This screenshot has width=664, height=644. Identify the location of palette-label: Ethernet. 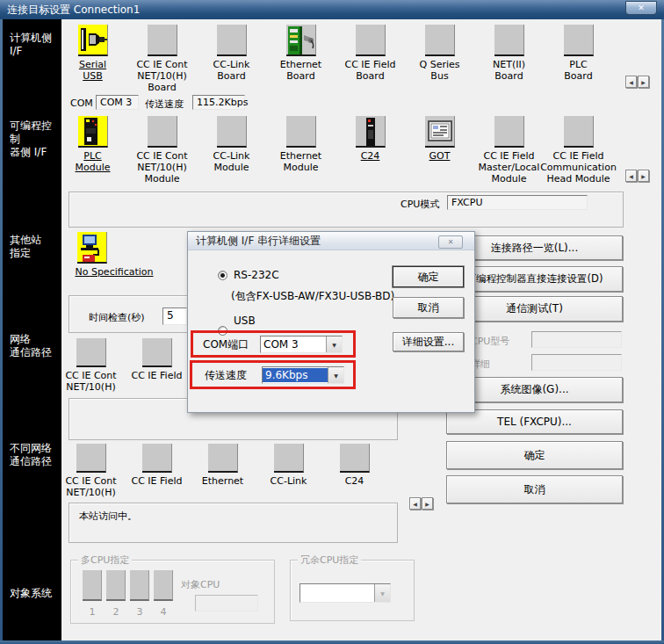
(223, 481).